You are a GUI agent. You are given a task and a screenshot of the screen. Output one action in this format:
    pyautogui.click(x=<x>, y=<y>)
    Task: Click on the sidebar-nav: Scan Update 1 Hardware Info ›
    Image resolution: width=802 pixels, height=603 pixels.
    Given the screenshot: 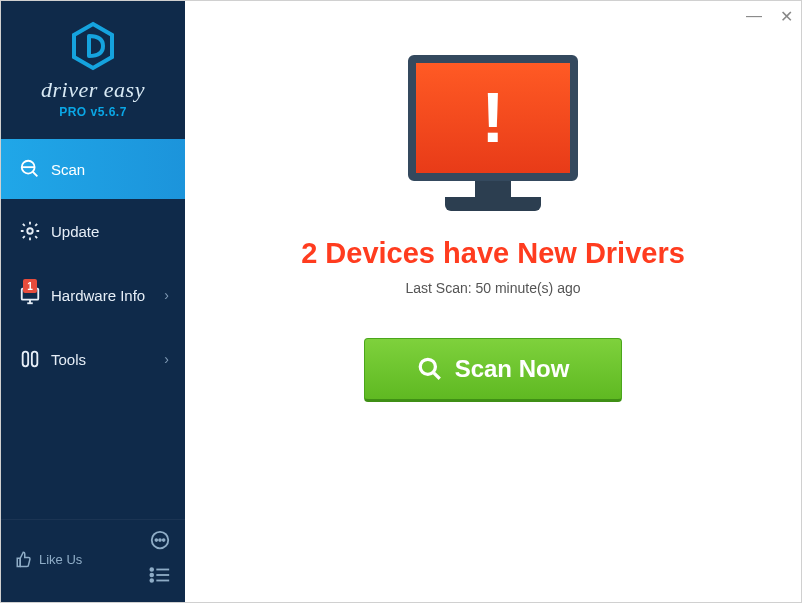 What is the action you would take?
    pyautogui.click(x=93, y=329)
    